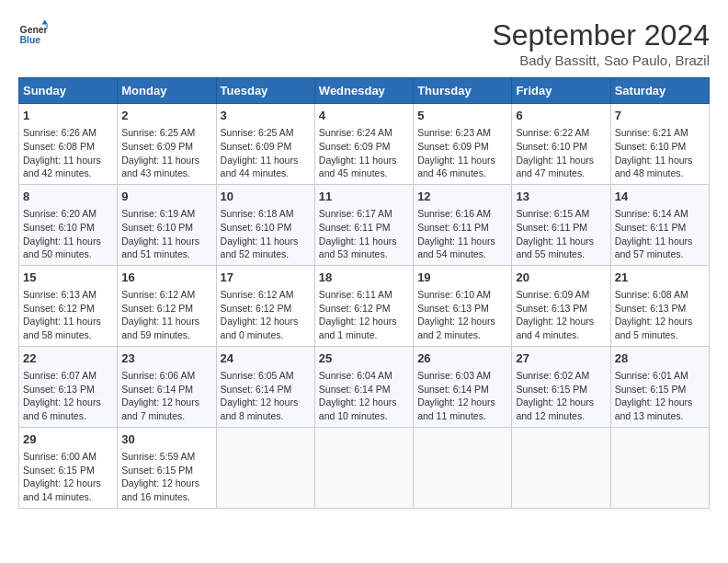  I want to click on weekday-tuesday: Tuesday, so click(265, 91).